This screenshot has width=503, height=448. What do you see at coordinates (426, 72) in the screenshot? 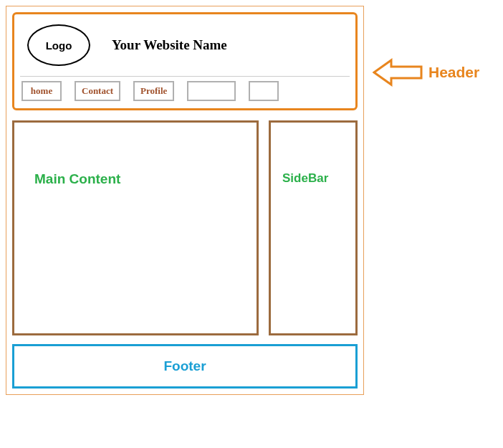
I see `header-annotation: Header` at bounding box center [426, 72].